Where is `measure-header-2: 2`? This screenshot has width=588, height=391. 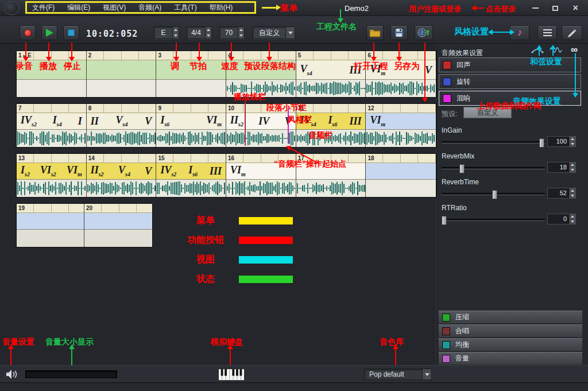
measure-header-2: 2 is located at coordinates (122, 56).